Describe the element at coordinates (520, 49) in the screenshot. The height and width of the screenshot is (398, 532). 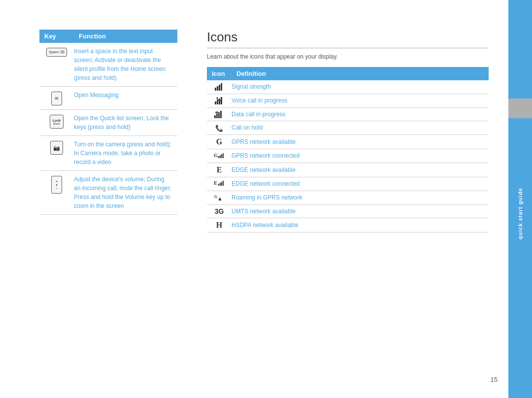
I see `sidebar-top-block` at that location.